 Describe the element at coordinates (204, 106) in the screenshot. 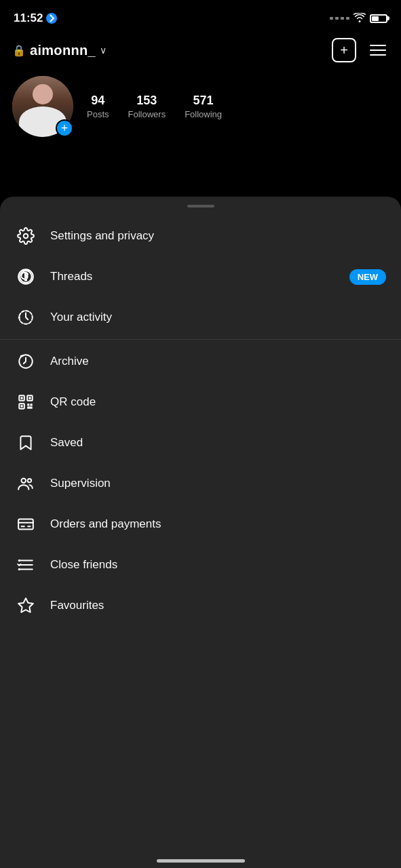

I see `following-stat: 571 Following` at that location.